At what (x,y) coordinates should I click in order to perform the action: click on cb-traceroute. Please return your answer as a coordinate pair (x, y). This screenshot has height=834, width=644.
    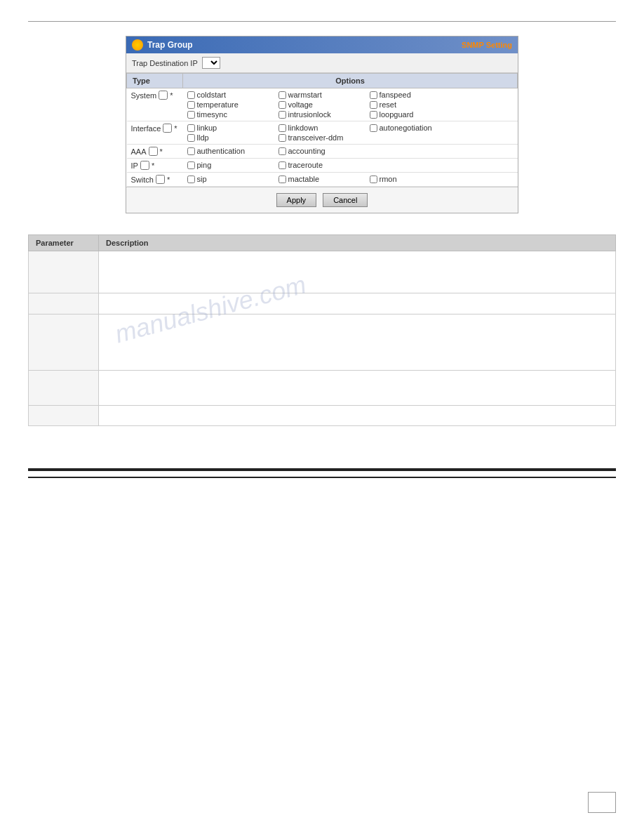
    Looking at the image, I should click on (282, 166).